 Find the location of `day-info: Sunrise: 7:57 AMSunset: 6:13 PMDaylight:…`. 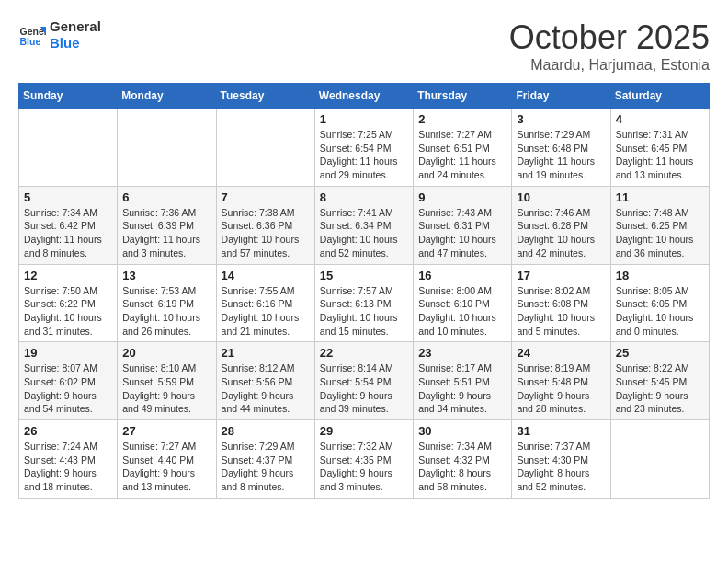

day-info: Sunrise: 7:57 AMSunset: 6:13 PMDaylight:… is located at coordinates (364, 311).